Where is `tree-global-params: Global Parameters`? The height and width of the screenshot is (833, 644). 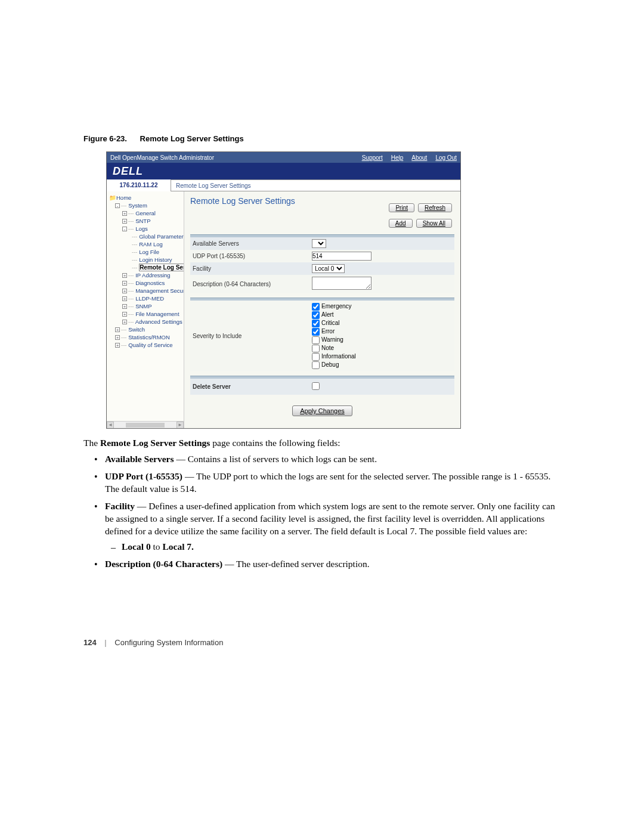
tree-global-params: Global Parameters is located at coordinates (162, 236).